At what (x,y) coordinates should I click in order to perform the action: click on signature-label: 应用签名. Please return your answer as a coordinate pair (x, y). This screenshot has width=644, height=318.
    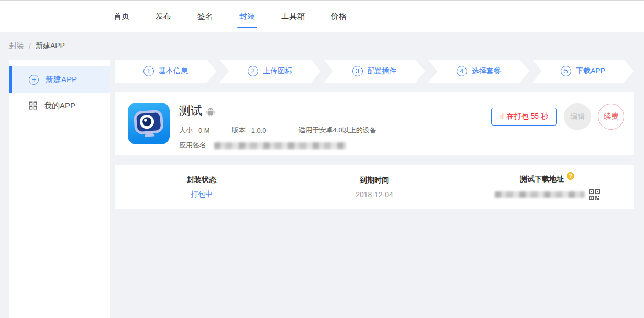
    Looking at the image, I should click on (193, 145).